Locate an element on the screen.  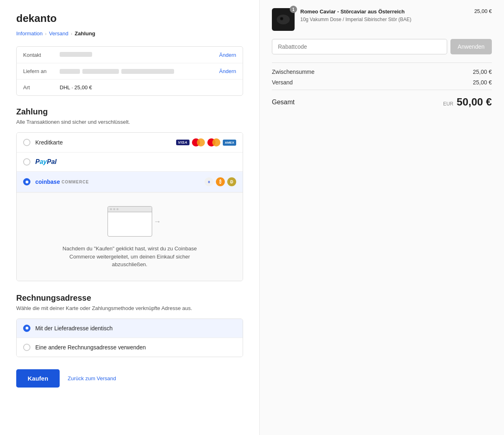
coinbase-logo: coinbase COMMERCE is located at coordinates (120, 182).